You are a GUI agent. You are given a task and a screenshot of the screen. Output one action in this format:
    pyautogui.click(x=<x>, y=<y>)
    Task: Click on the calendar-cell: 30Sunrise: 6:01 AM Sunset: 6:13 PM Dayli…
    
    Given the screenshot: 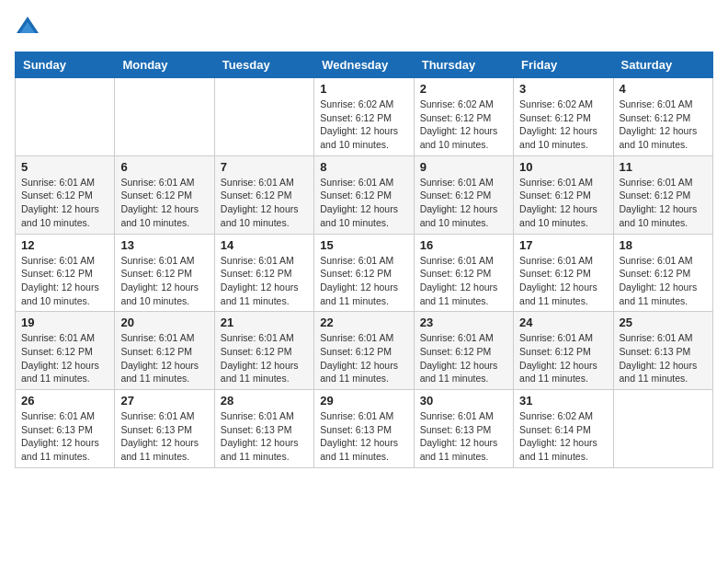 What is the action you would take?
    pyautogui.click(x=463, y=429)
    